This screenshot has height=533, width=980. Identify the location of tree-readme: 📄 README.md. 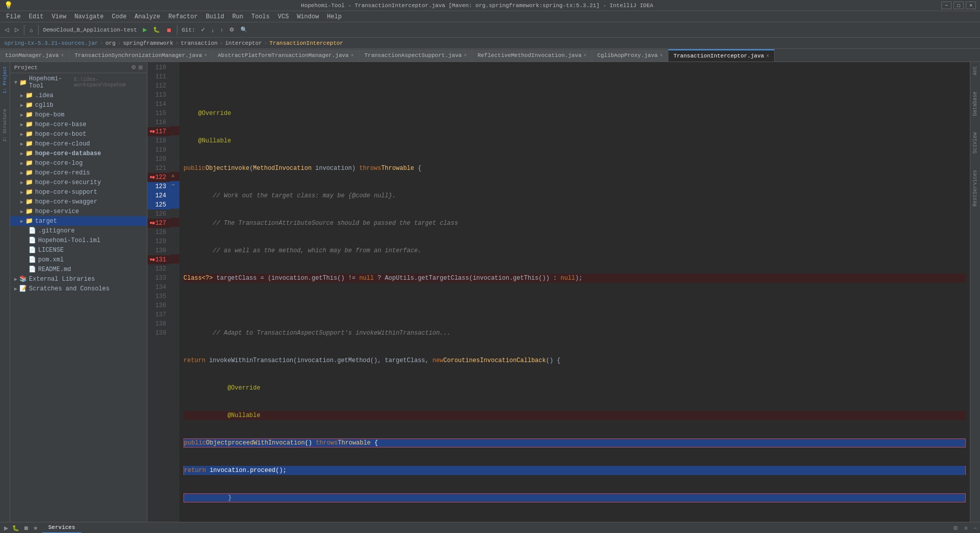
(78, 270).